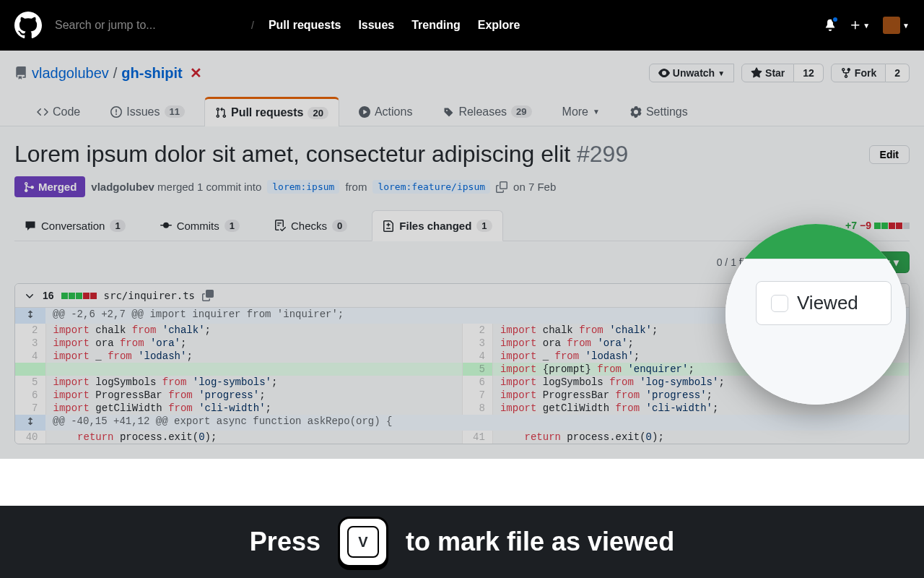 The width and height of the screenshot is (924, 578). What do you see at coordinates (152, 74) in the screenshot?
I see `repo-name-link: gh-shipit` at bounding box center [152, 74].